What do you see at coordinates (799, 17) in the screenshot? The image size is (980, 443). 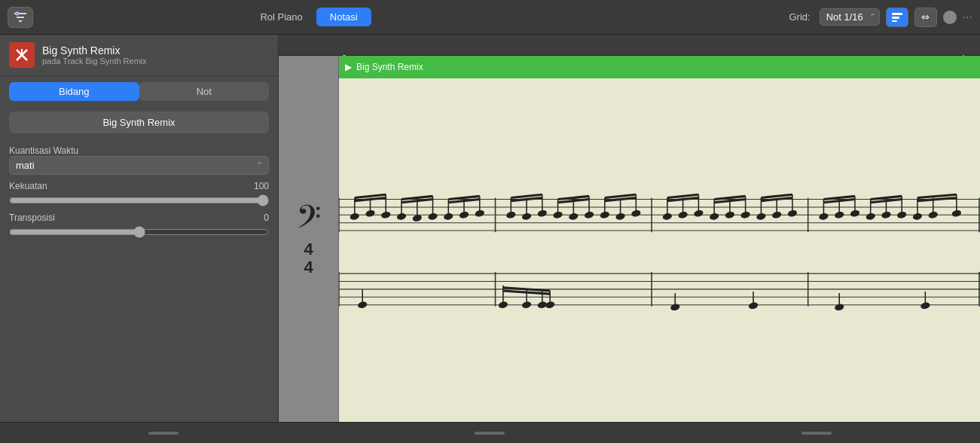 I see `grid-label: Grid:` at bounding box center [799, 17].